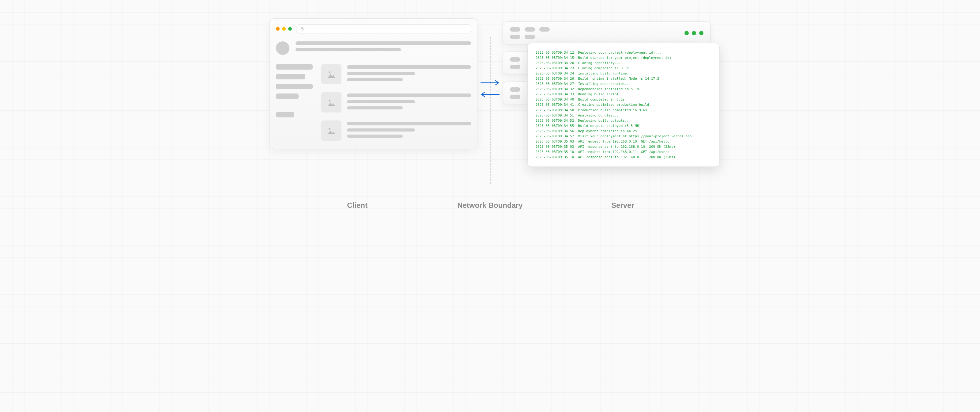 This screenshot has height=412, width=980. I want to click on boundary-dashed-line, so click(490, 110).